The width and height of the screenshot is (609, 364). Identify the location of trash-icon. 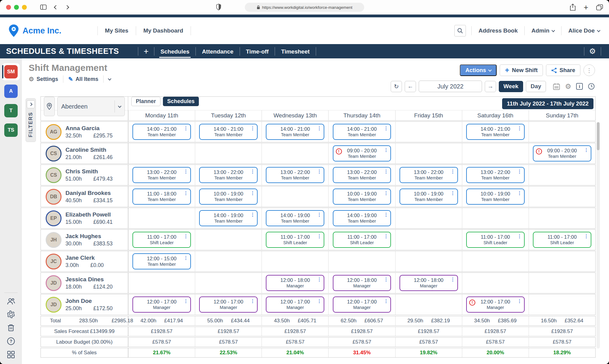
(11, 328).